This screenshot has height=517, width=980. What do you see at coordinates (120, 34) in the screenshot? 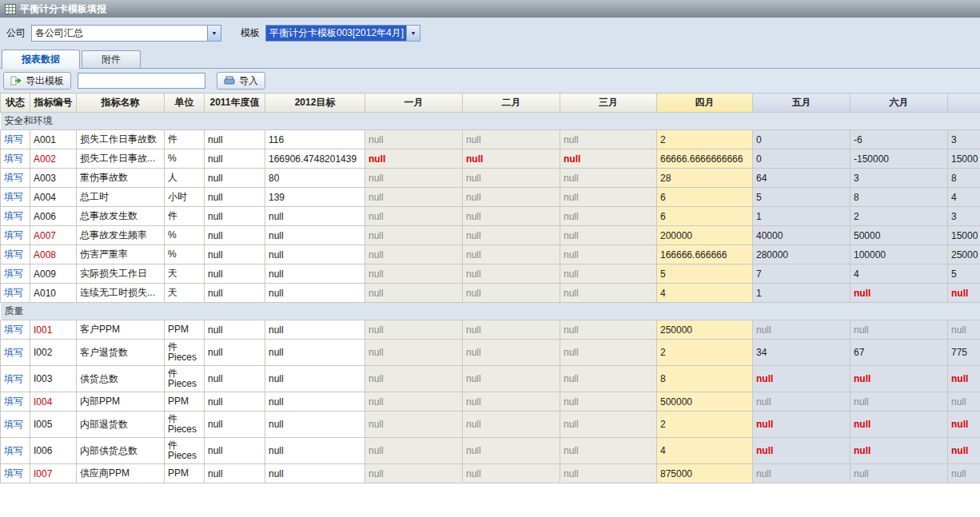
I see `company-select-value: 各公司汇总` at bounding box center [120, 34].